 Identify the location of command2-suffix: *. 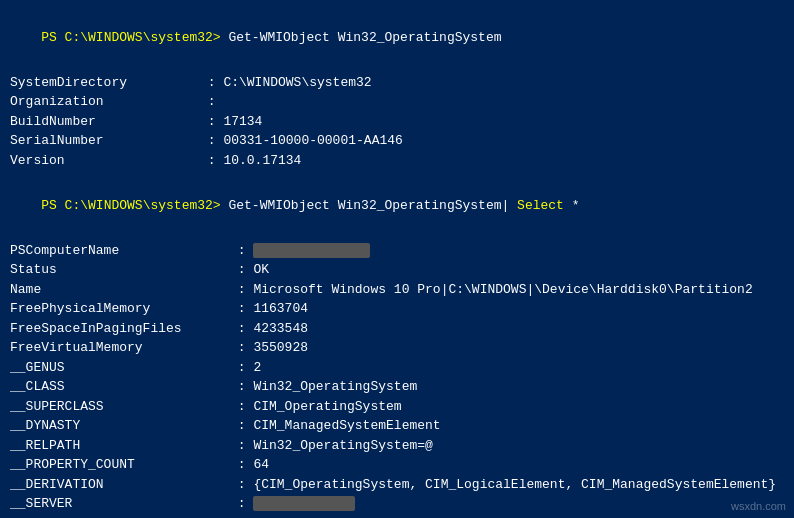
(572, 206).